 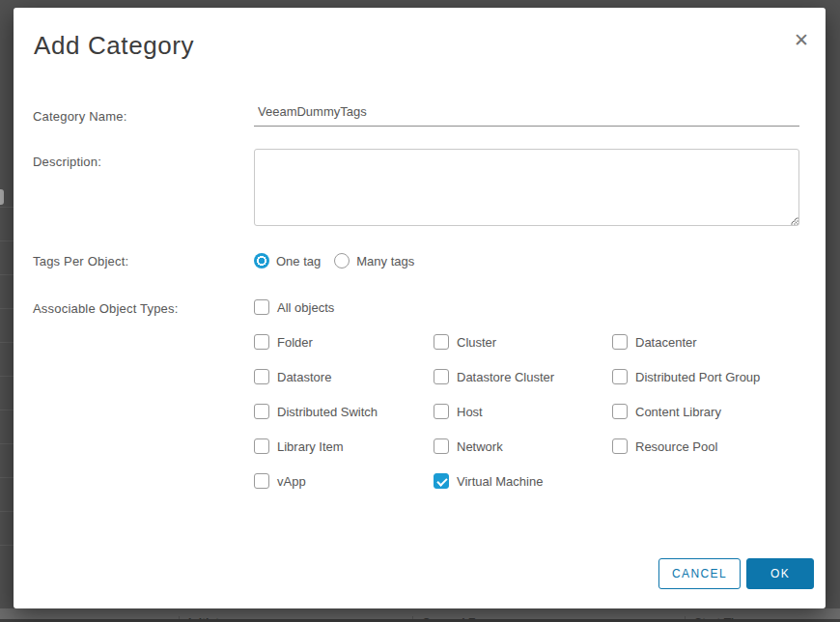 I want to click on radio-label: One tag, so click(x=298, y=261).